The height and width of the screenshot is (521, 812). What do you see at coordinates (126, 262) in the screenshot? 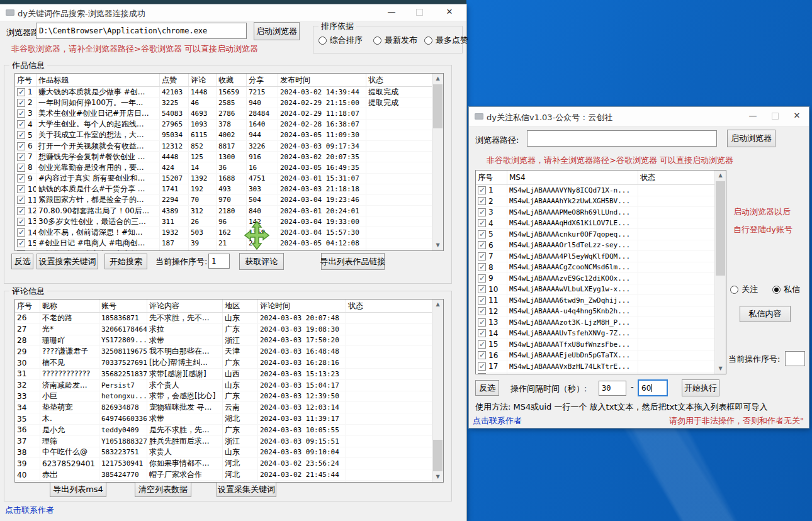
I see `start-search-button: 开始搜索` at bounding box center [126, 262].